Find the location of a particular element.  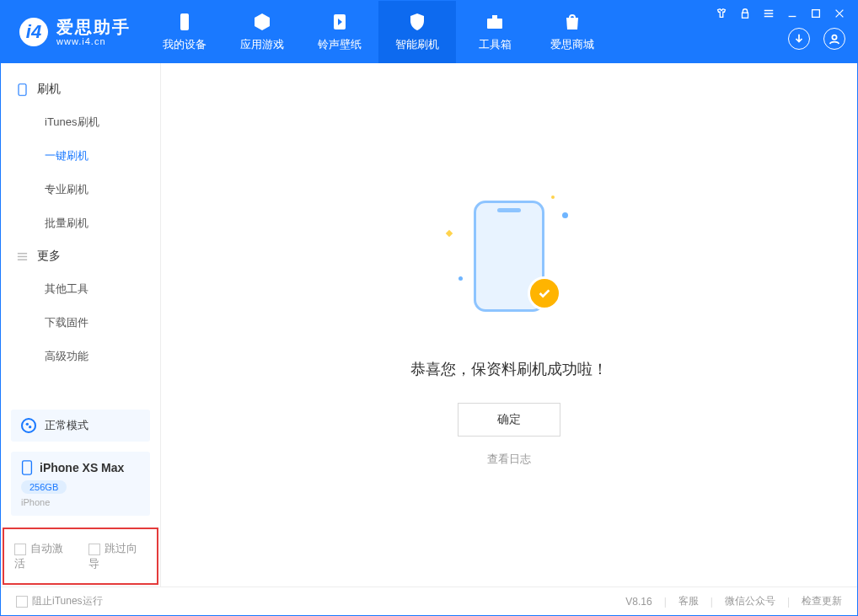

nav-label: 铃声壁纸 is located at coordinates (340, 45).